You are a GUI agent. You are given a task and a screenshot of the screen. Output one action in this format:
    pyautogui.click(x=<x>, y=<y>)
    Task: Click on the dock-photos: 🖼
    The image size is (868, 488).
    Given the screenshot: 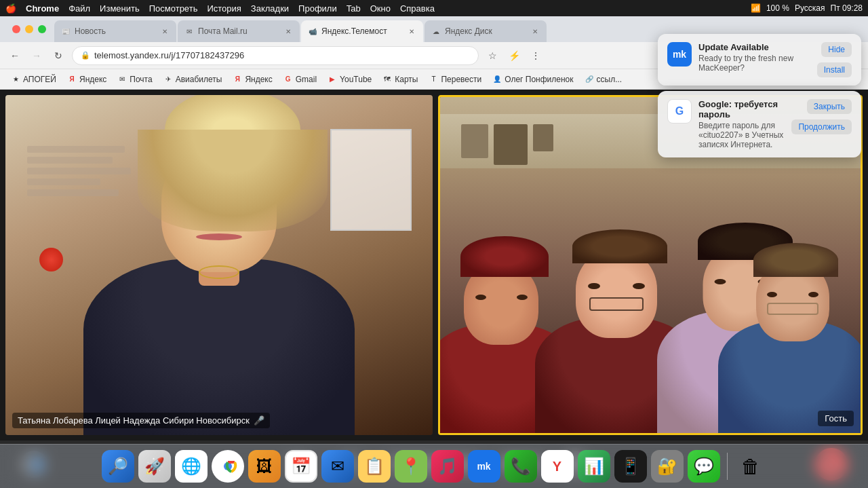 What is the action you would take?
    pyautogui.click(x=264, y=466)
    